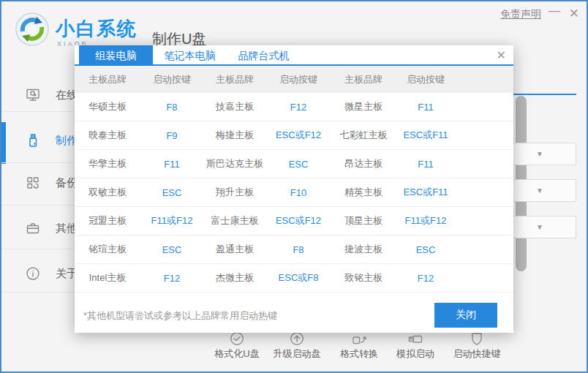  Describe the element at coordinates (415, 345) in the screenshot. I see `toolbar-simulate-boot: 模拟启动` at that location.